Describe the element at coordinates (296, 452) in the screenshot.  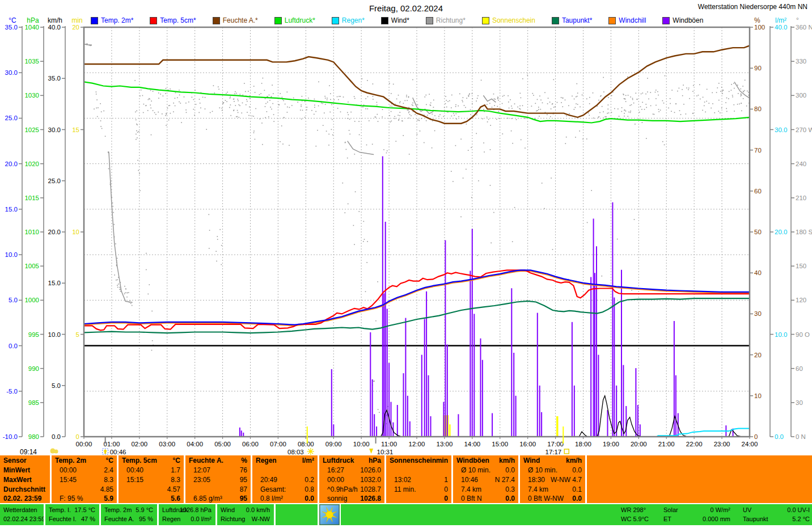
I see `svg-text: 08:03` at that location.